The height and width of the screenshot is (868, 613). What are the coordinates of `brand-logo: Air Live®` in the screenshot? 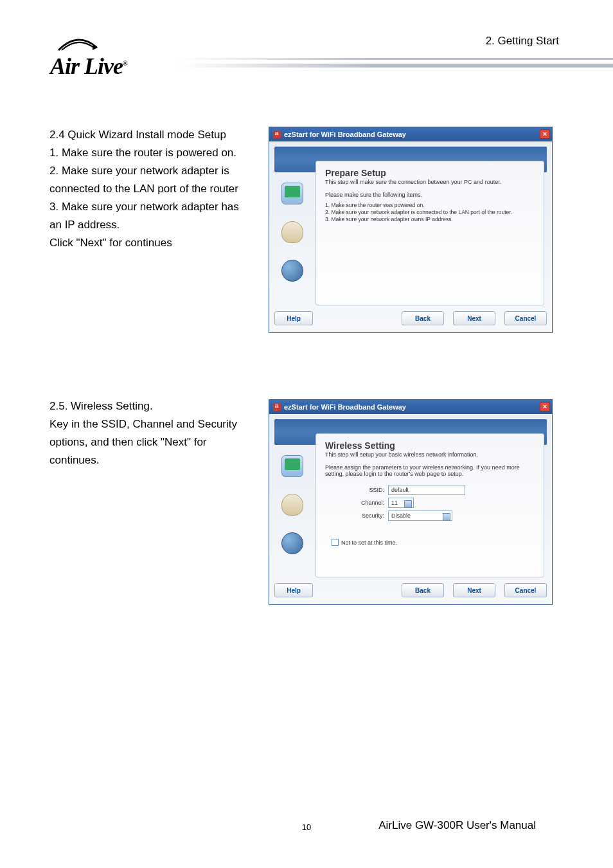 It's located at (89, 58).